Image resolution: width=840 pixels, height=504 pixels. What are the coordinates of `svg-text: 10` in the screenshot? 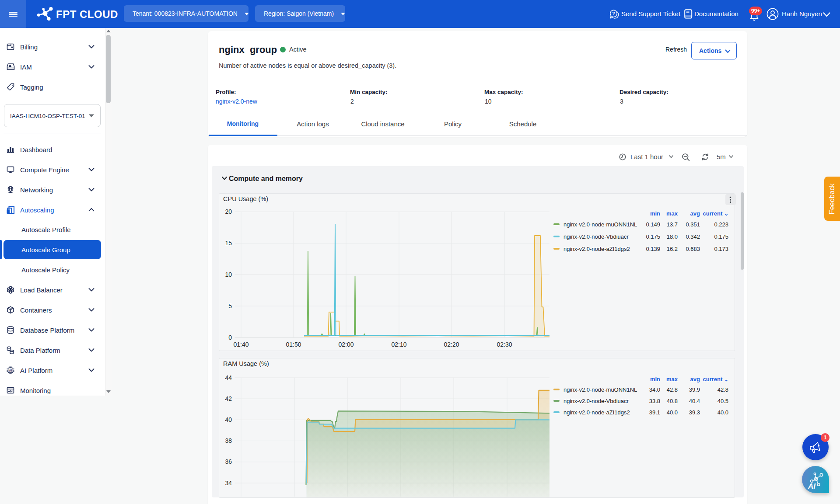 It's located at (228, 275).